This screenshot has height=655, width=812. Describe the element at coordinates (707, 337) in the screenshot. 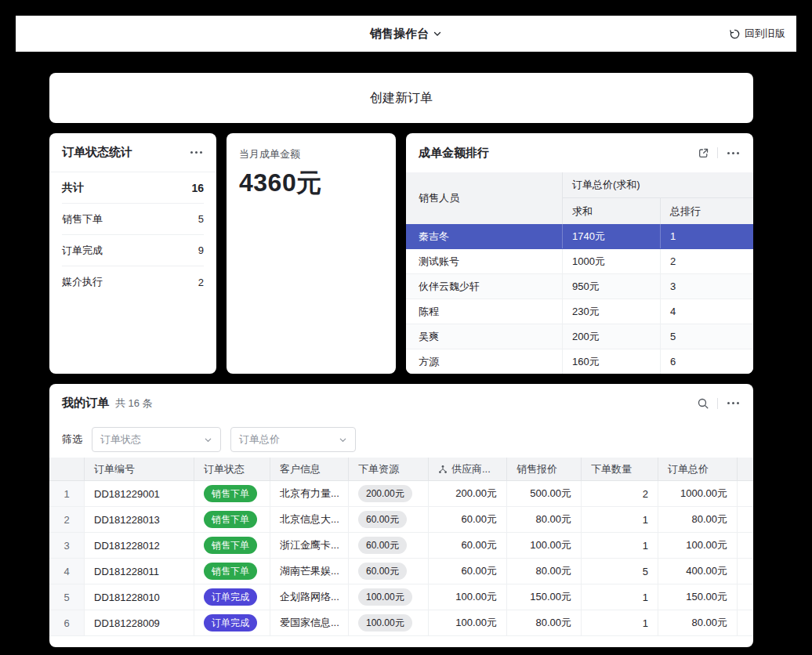

I see `rank-value: 5` at that location.